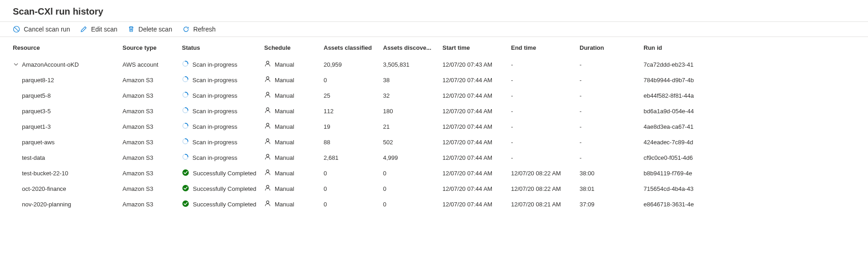 Image resolution: width=868 pixels, height=263 pixels. What do you see at coordinates (413, 127) in the screenshot?
I see `assets-discovered-cell: 21` at bounding box center [413, 127].